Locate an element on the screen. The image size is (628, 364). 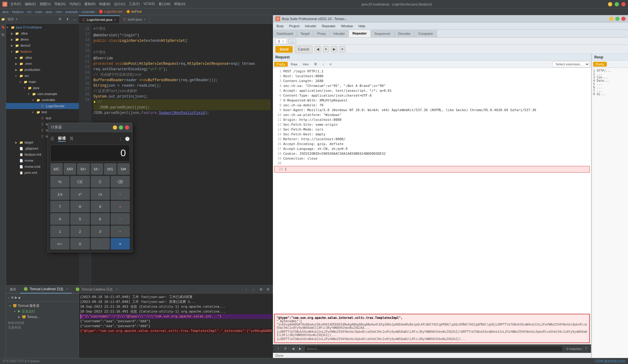
menu-nav: 导航(N) is located at coordinates (60, 4).